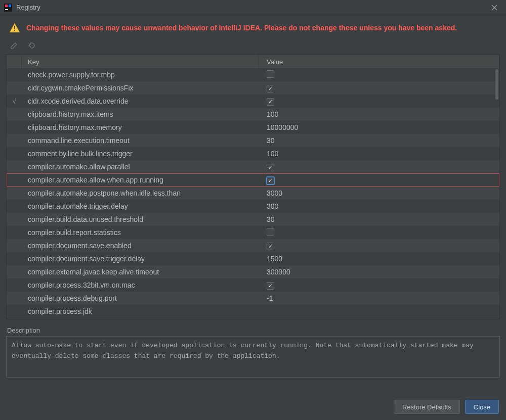 This screenshot has height=420, width=506. Describe the element at coordinates (494, 8) in the screenshot. I see `close-icon` at that location.